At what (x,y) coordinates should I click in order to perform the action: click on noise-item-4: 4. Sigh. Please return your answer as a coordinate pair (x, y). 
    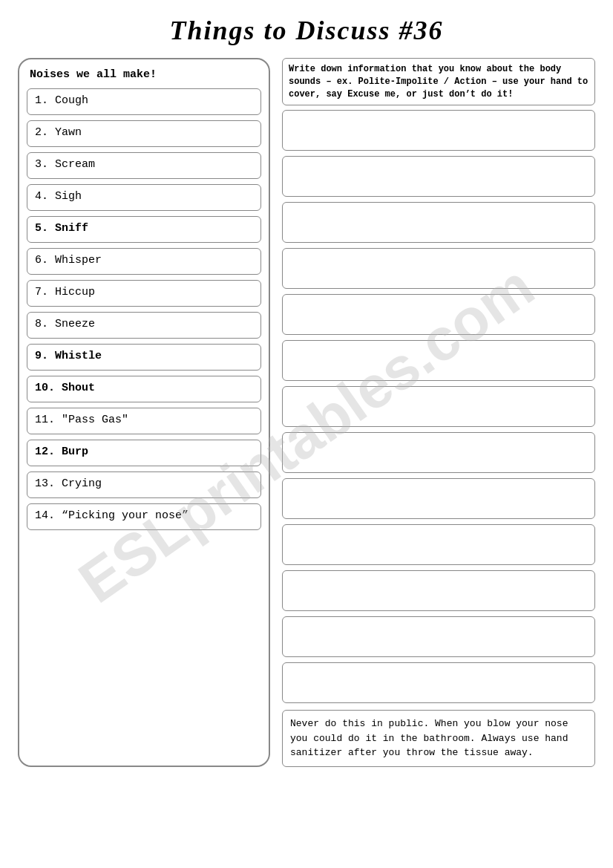
    Looking at the image, I should click on (144, 198).